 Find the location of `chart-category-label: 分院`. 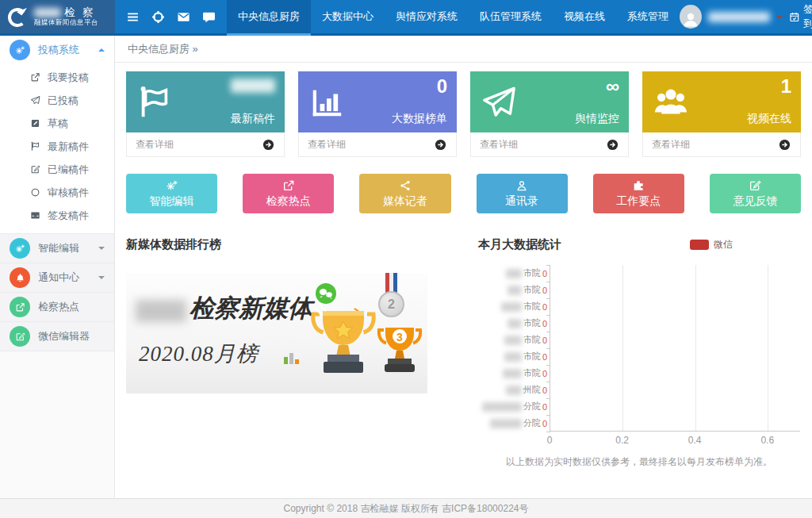

chart-category-label: 分院 is located at coordinates (532, 424).